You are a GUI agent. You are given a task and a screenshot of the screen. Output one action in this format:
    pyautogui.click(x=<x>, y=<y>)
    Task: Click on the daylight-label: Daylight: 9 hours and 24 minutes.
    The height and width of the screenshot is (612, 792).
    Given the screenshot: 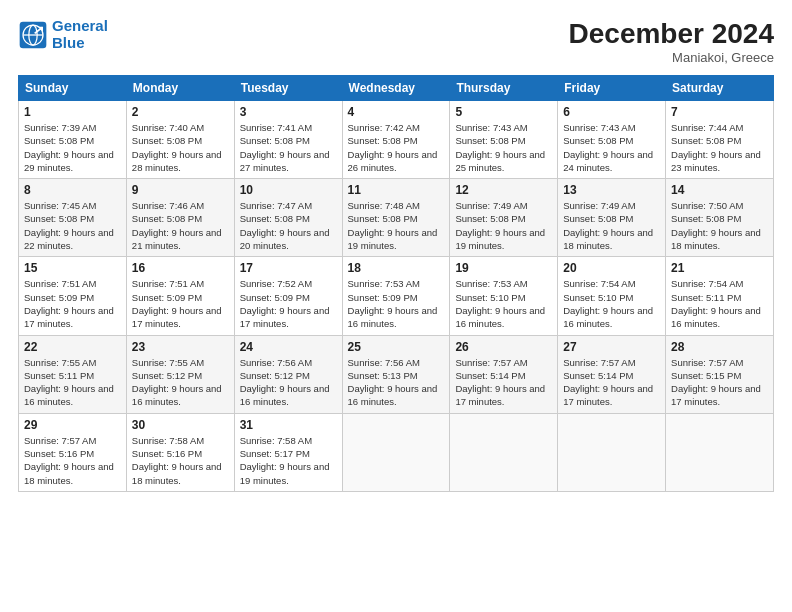 What is the action you would take?
    pyautogui.click(x=608, y=161)
    